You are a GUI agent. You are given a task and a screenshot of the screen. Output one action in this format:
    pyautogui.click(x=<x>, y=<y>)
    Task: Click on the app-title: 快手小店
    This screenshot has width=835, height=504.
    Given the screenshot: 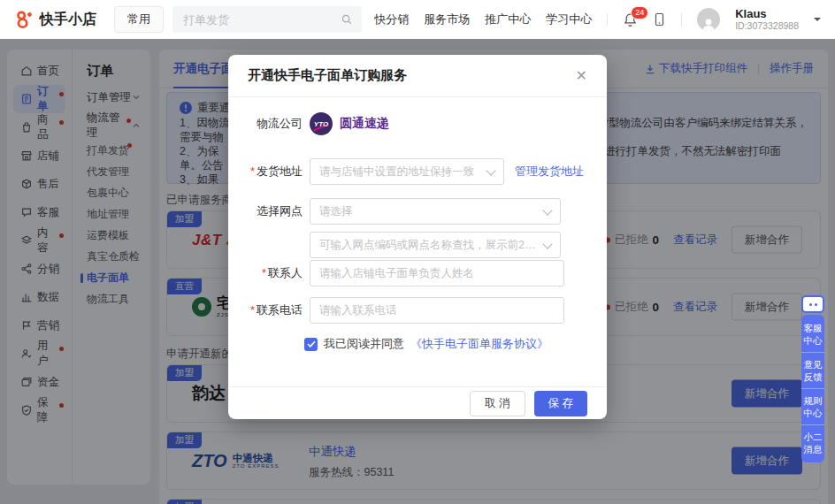 What is the action you would take?
    pyautogui.click(x=68, y=19)
    